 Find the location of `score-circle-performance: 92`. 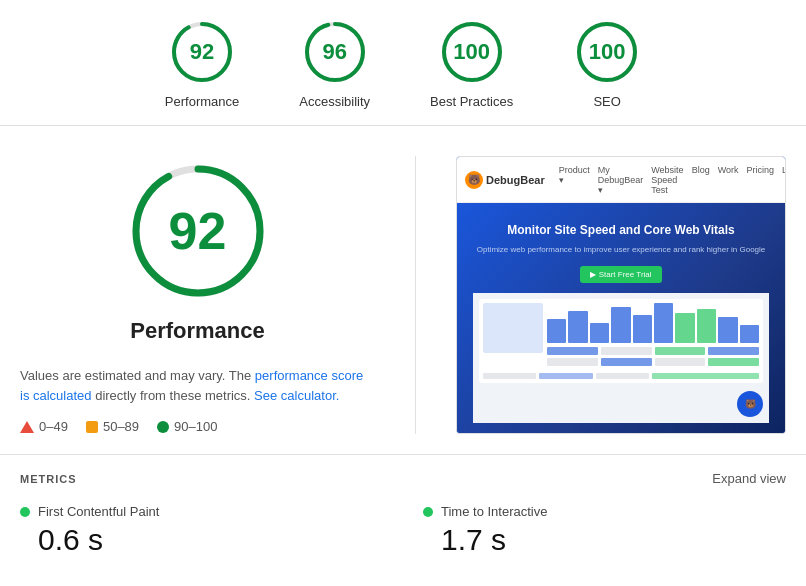

score-circle-performance: 92 is located at coordinates (202, 52).